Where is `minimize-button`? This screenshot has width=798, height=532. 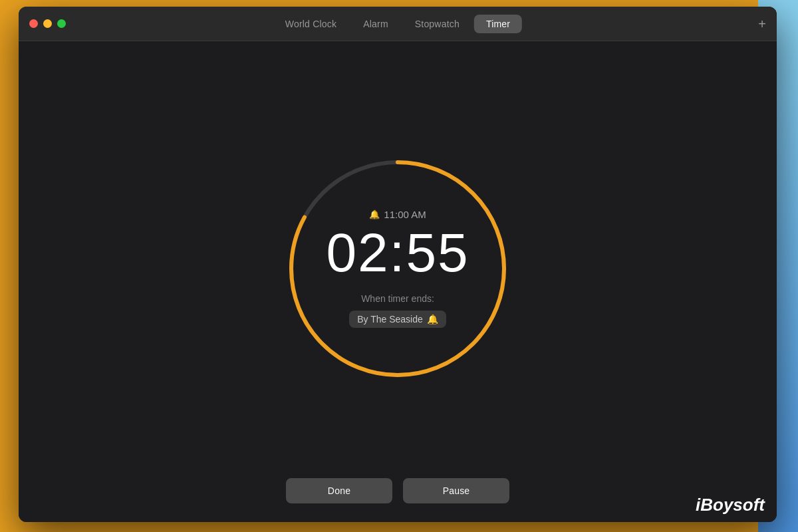
minimize-button is located at coordinates (48, 24).